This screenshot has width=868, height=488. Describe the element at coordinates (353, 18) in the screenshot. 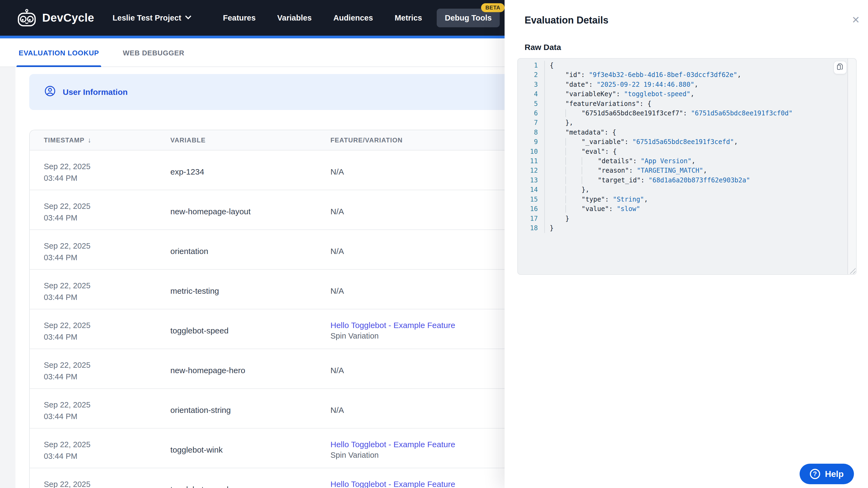

I see `nav-item-audiences: Audiences` at that location.